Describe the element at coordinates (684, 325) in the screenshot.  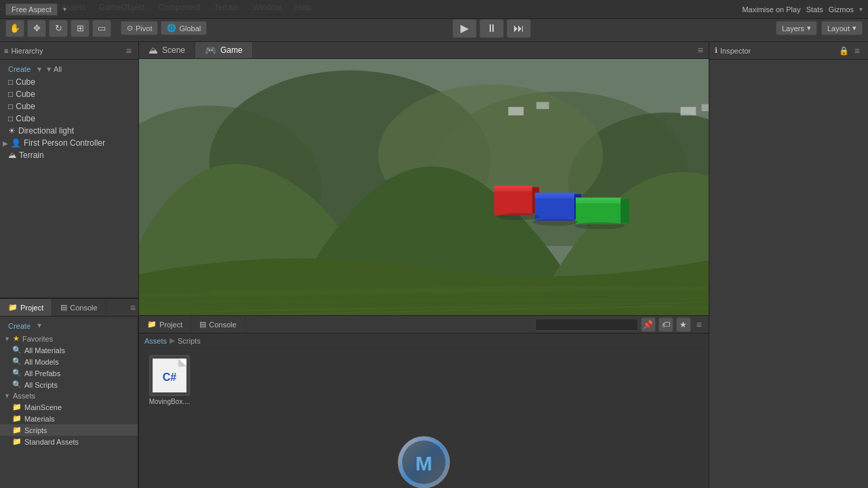
I see `assets-star-btn: ★` at that location.